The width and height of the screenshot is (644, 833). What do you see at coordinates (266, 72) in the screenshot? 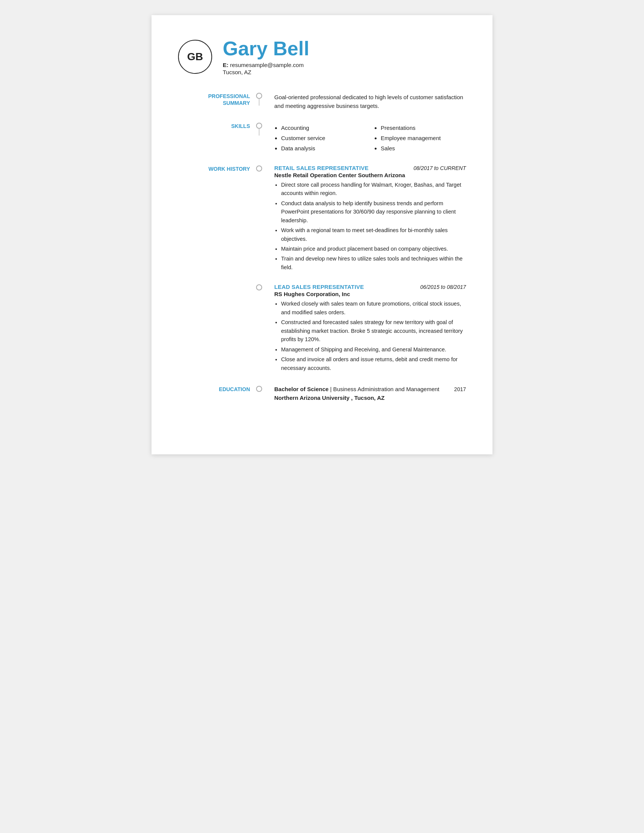
I see `header-location: Tucson, AZ` at bounding box center [266, 72].